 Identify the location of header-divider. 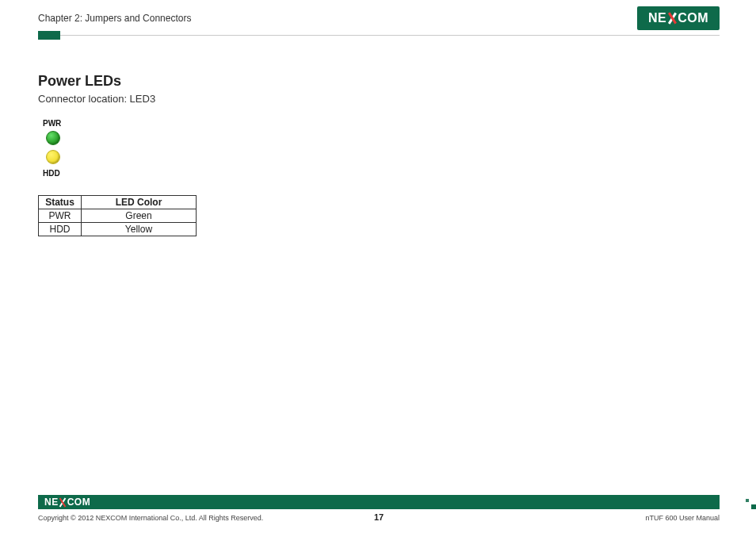
(379, 35).